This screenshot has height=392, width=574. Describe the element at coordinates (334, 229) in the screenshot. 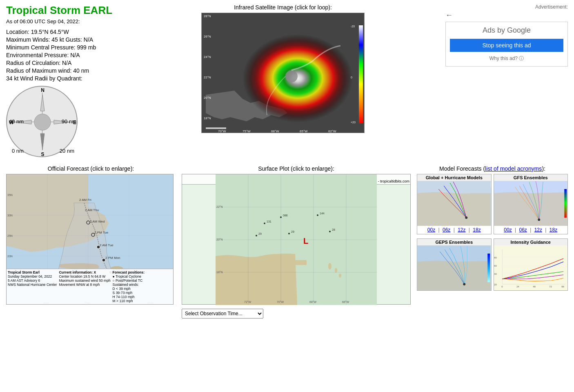

I see `svg-text: 28` at that location.